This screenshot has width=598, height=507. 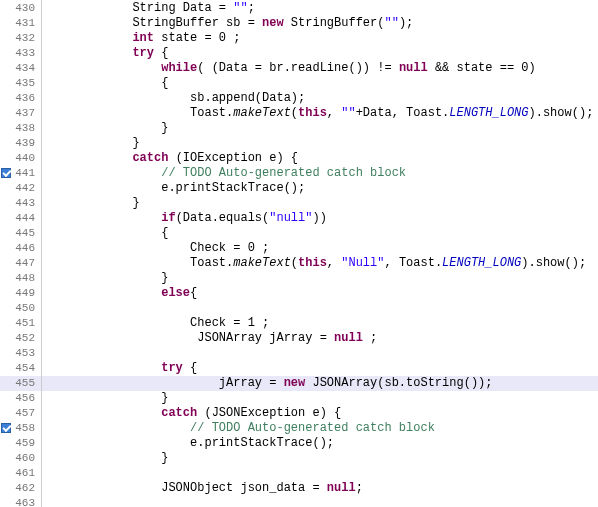 I want to click on code-line: JSONArray jArray = null ;, so click(x=320, y=338).